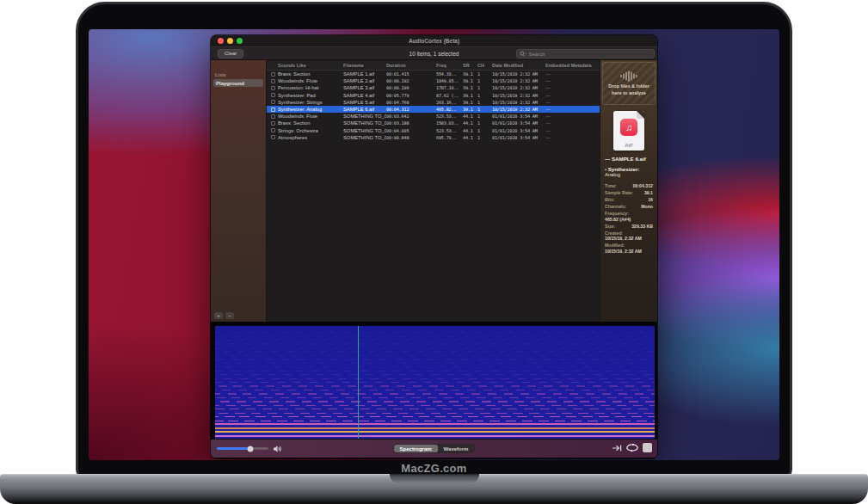 The height and width of the screenshot is (504, 868). I want to click on cell-date_modified: 01/01/2020 3:54 AM, so click(519, 123).